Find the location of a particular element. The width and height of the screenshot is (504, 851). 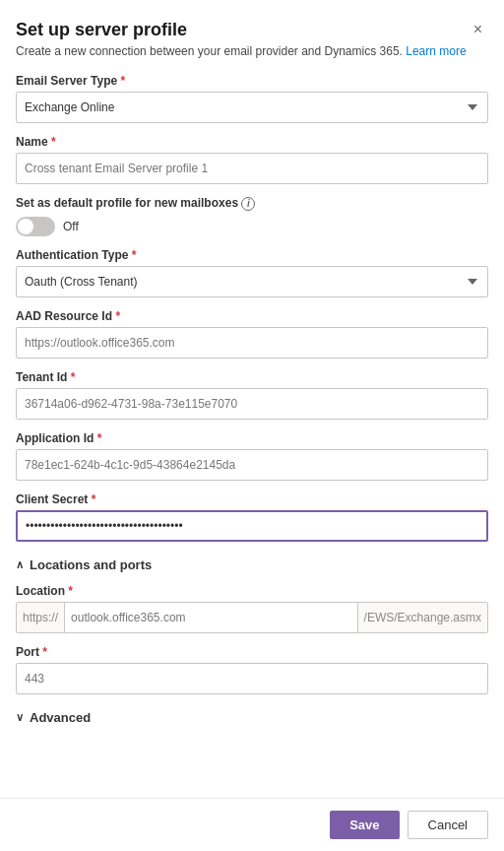

toggle-row: Off is located at coordinates (252, 227).